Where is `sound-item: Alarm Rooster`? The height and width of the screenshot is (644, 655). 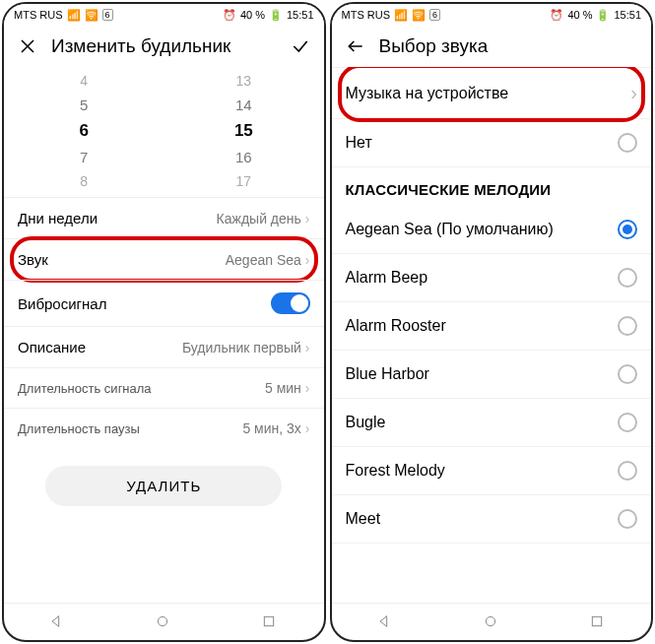 sound-item: Alarm Rooster is located at coordinates (492, 327).